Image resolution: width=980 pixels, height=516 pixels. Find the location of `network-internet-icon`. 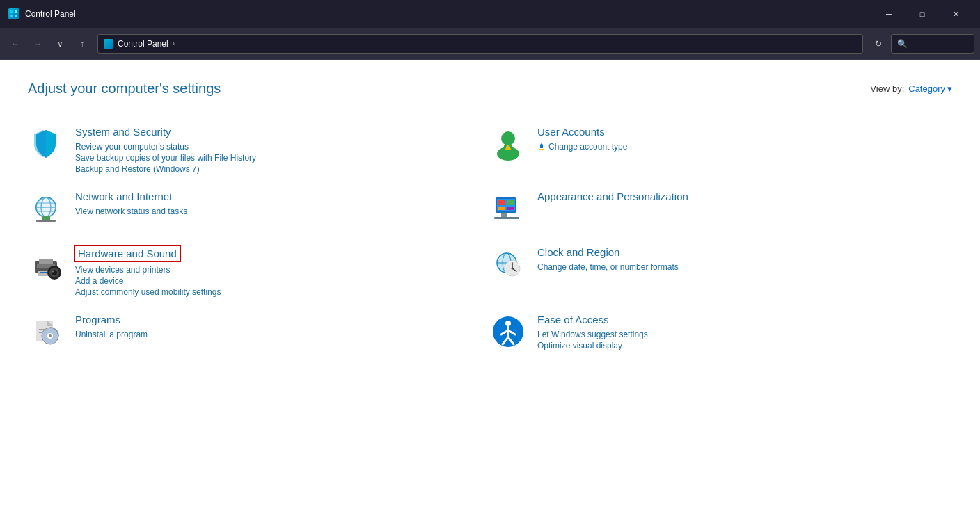

network-internet-icon is located at coordinates (46, 209).